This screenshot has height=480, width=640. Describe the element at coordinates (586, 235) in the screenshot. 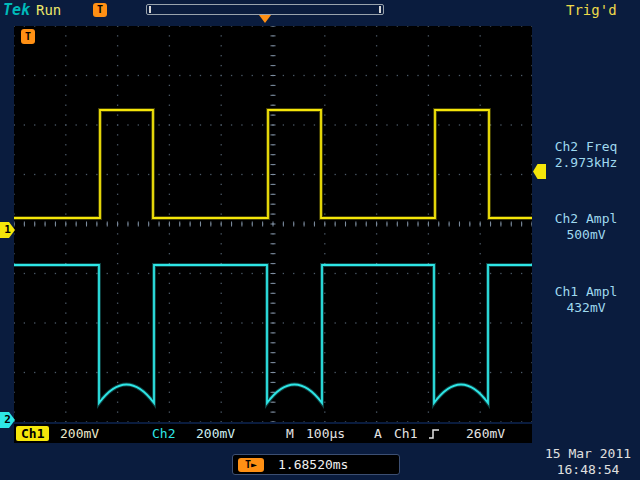

I see `measurement-value: 500mV` at that location.